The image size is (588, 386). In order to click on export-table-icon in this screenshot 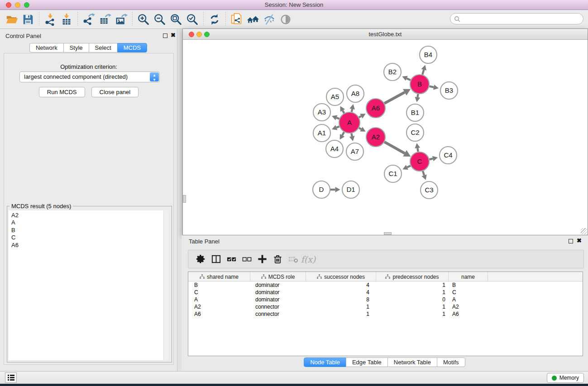, I will do `click(105, 19)`.